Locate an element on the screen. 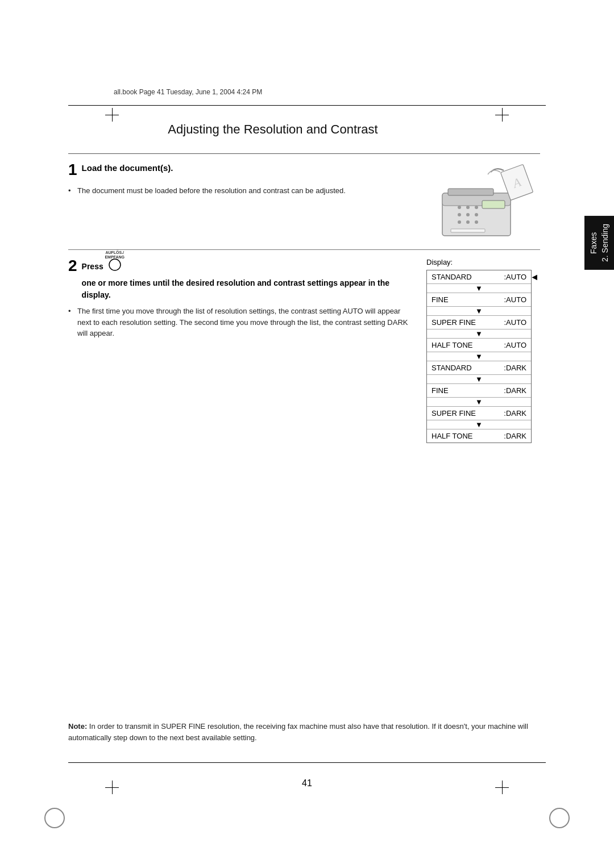 The height and width of the screenshot is (868, 614). page-title: Adjusting the Resolution and Contrast is located at coordinates (273, 130).